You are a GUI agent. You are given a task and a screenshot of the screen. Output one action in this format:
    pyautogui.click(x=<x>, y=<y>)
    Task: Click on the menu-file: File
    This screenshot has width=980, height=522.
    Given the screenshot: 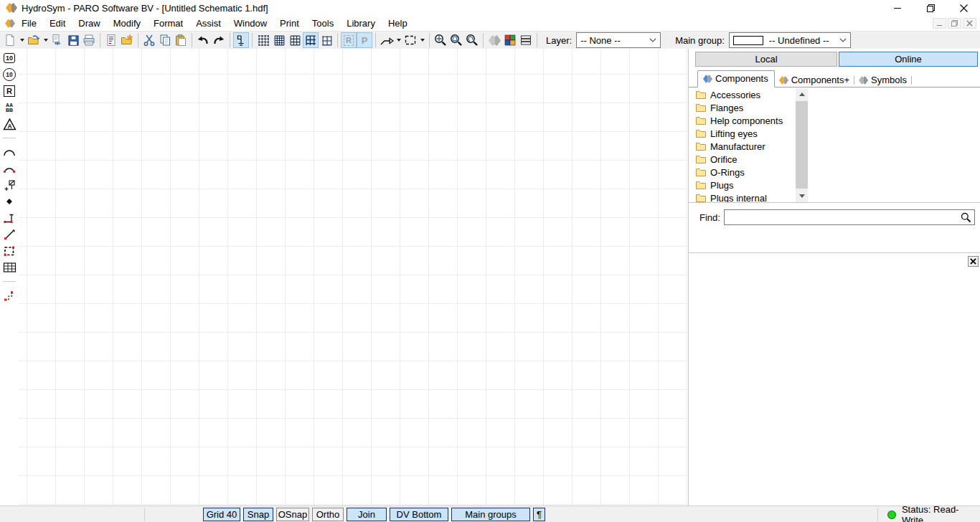 What is the action you would take?
    pyautogui.click(x=29, y=23)
    